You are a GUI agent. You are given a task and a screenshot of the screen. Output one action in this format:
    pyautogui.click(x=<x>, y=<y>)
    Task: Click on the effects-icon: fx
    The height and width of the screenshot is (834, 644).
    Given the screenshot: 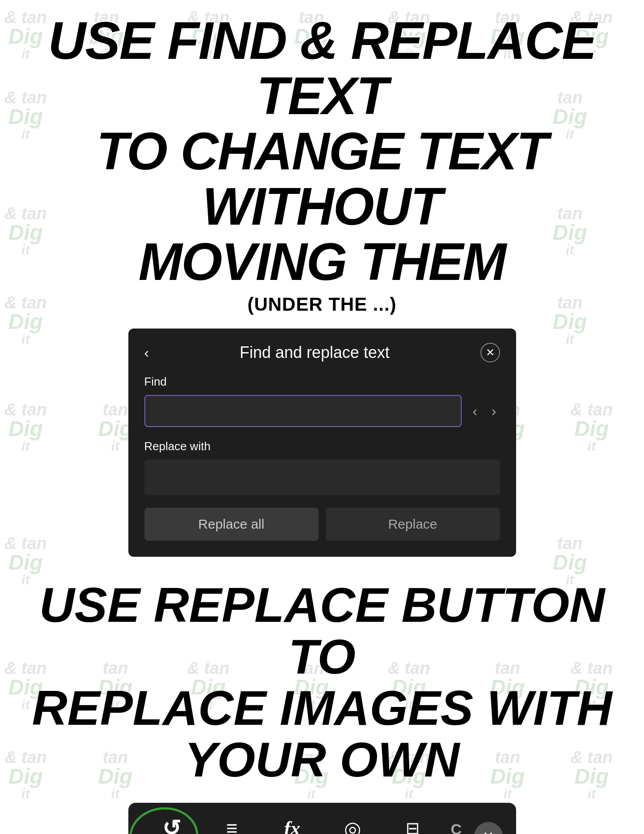 What is the action you would take?
    pyautogui.click(x=292, y=826)
    